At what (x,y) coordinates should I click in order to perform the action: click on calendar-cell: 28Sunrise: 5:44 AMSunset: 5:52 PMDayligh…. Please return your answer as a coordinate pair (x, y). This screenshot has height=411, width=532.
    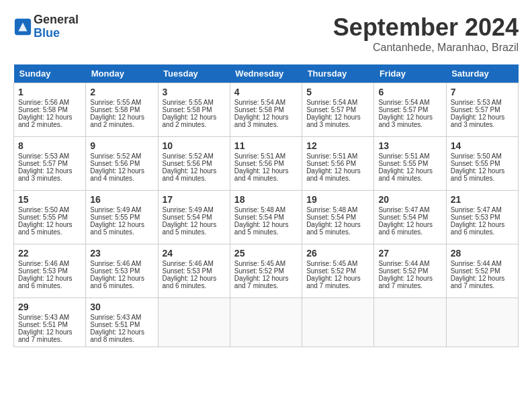
    Looking at the image, I should click on (482, 271).